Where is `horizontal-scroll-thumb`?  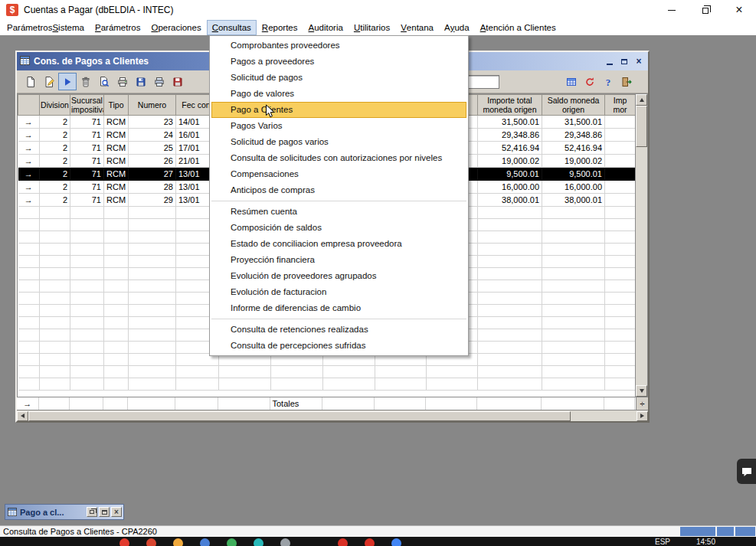
horizontal-scroll-thumb is located at coordinates (299, 417).